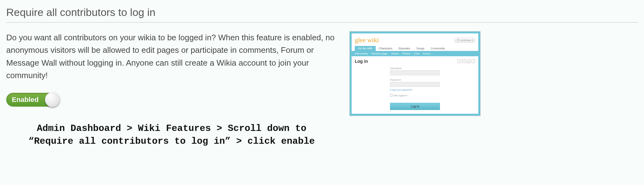  What do you see at coordinates (459, 61) in the screenshot?
I see `social-icon-1: f` at bounding box center [459, 61].